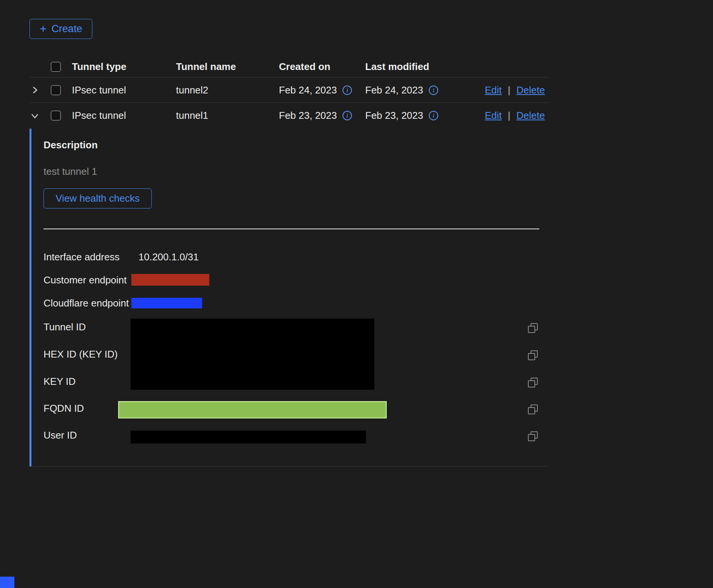 The width and height of the screenshot is (713, 588). Describe the element at coordinates (289, 67) in the screenshot. I see `table-header-row: Tunnel type Tunnel name Created on Last …` at that location.